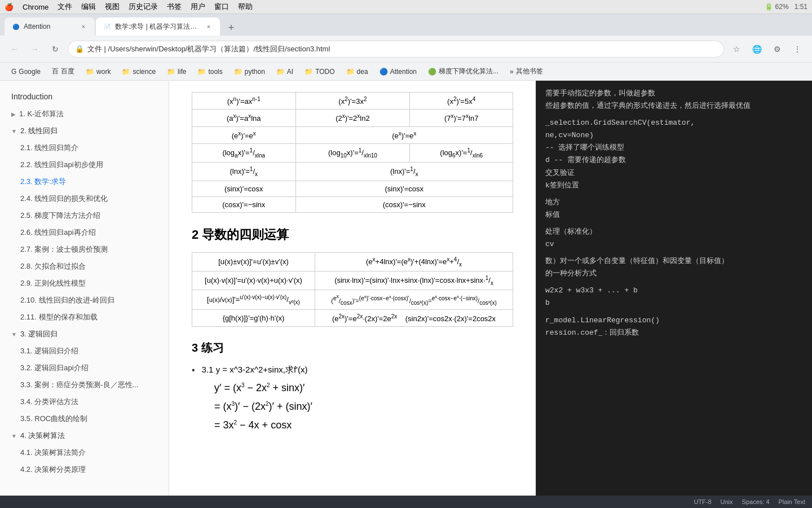 The width and height of the screenshot is (812, 508). Describe the element at coordinates (319, 72) in the screenshot. I see `bookmark-todo: 📁TODO` at that location.